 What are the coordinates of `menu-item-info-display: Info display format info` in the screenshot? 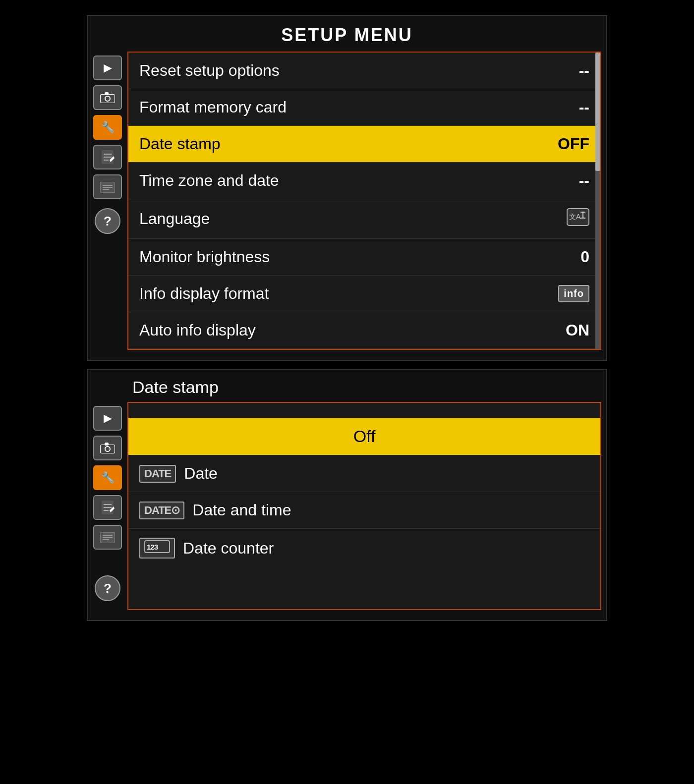 It's located at (364, 294).